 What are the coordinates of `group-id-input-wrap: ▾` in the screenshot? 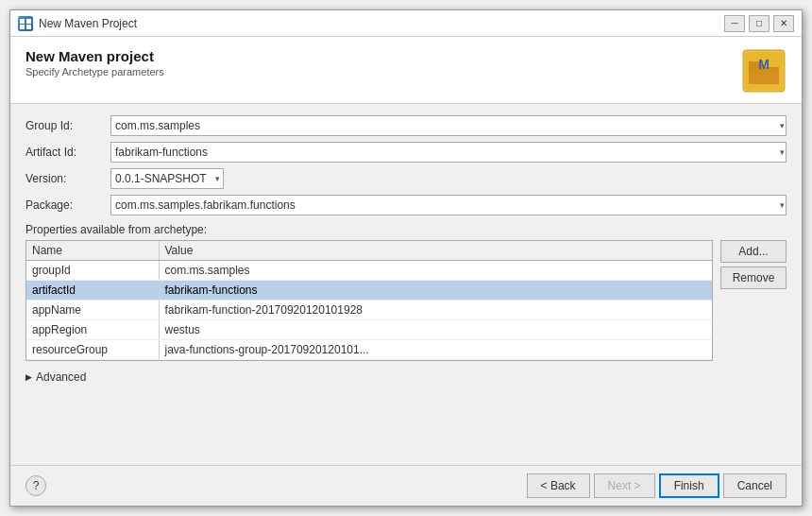 It's located at (448, 126).